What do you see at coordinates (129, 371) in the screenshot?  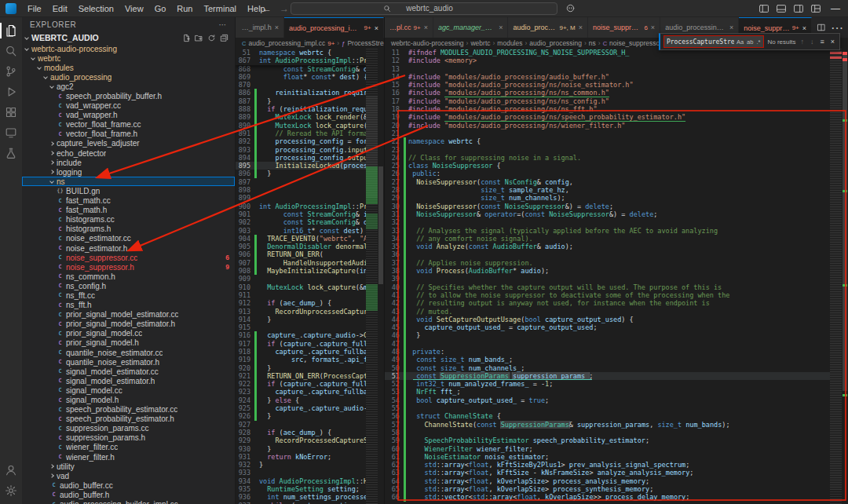 I see `tree-file-signal_model_estimator.cc: Csignal_model_estimator.cc` at bounding box center [129, 371].